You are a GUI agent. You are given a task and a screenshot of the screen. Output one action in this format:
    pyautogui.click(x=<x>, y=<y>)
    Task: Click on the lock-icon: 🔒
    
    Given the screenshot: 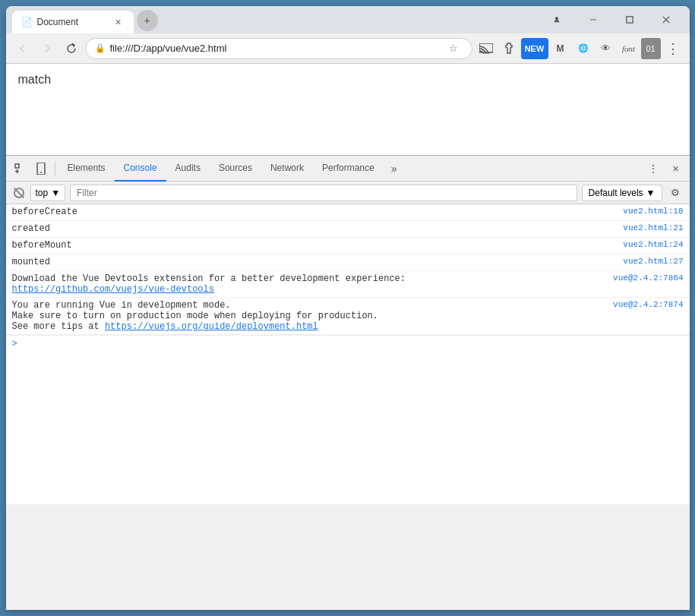 What is the action you would take?
    pyautogui.click(x=100, y=49)
    